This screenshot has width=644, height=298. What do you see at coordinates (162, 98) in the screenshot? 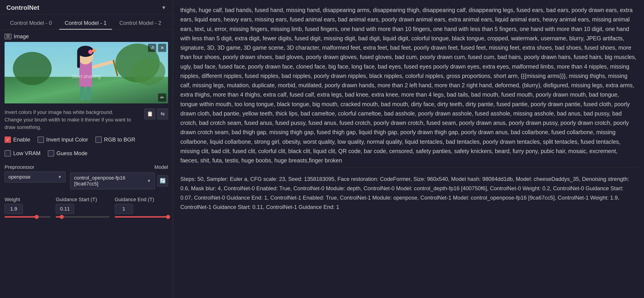
I see `pen-tool-button: ✏` at bounding box center [162, 98].